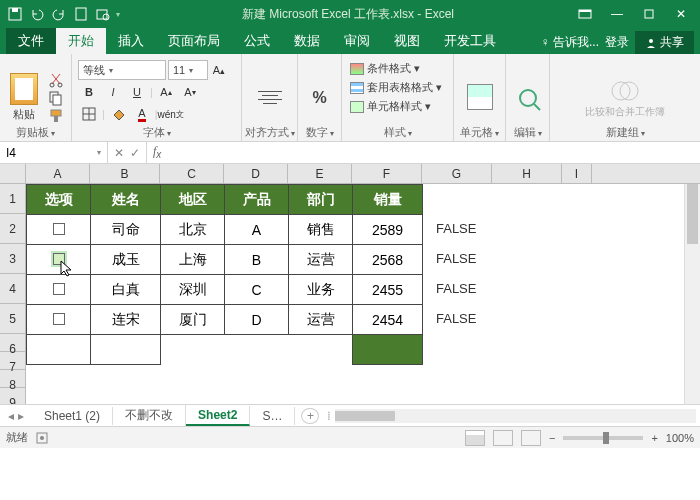 This screenshot has width=700, height=500. What do you see at coordinates (59, 200) in the screenshot?
I see `table-header: 选项` at bounding box center [59, 200].